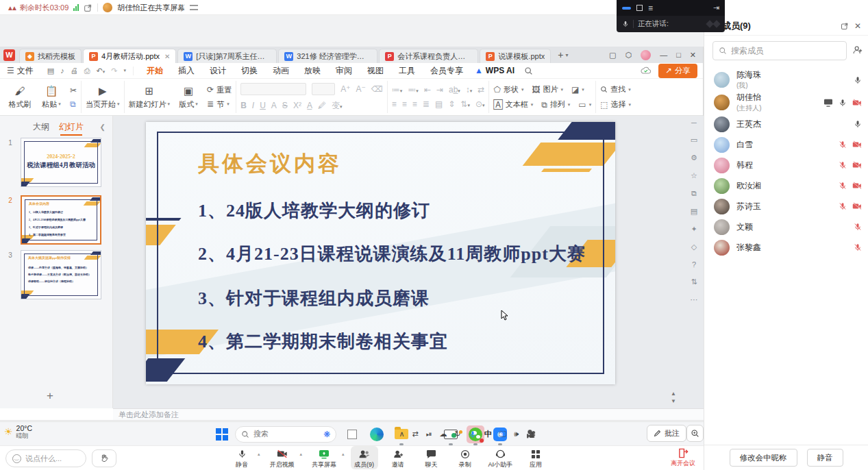 The height and width of the screenshot is (470, 868). Describe the element at coordinates (56, 220) in the screenshot. I see `slide-thumbnail-2: 2 具体会议内容 1、24版人培教学大纲的修订 2、4月21-23日课程说课演练…` at that location.